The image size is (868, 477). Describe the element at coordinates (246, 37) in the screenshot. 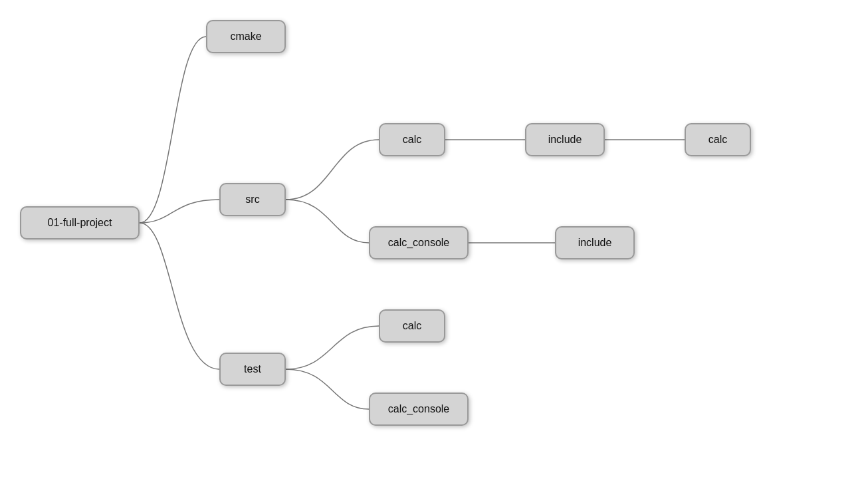

I see `node-cmake: cmake` at that location.